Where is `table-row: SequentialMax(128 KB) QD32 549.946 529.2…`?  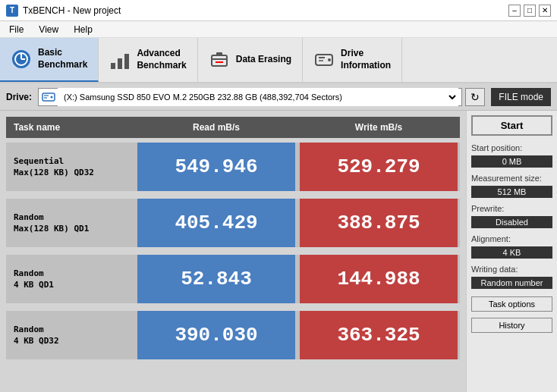
table-row: SequentialMax(128 KB) QD32 549.946 529.2… is located at coordinates (233, 167).